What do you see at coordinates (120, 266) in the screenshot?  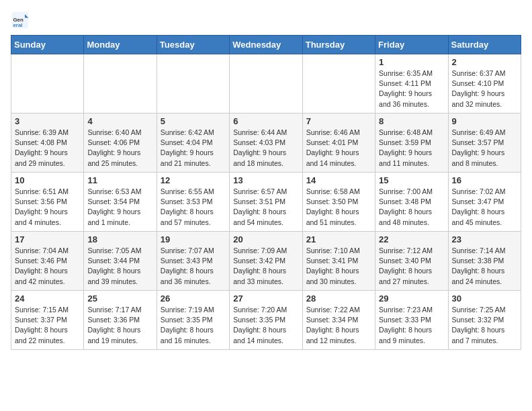 I see `day-info: Sunrise: 7:05 AM Sunset: 3:44 PM Dayligh…` at bounding box center [120, 266].